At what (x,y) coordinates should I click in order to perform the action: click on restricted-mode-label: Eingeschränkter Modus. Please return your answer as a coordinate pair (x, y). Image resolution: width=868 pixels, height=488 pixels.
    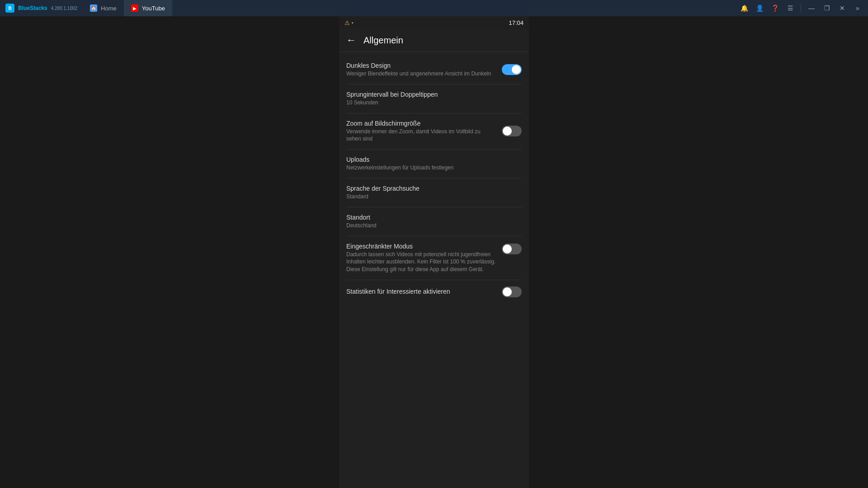
    Looking at the image, I should click on (421, 246).